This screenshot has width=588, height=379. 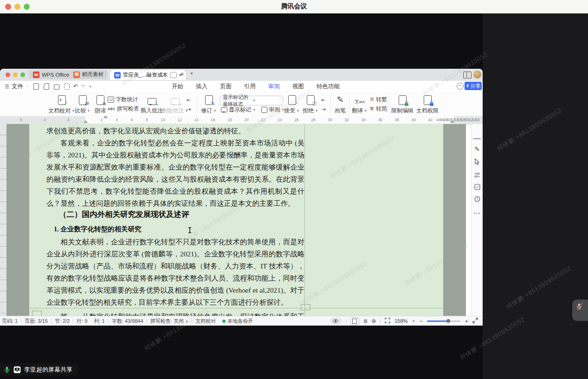 I want to click on tab-label: WPS Office, so click(x=56, y=75).